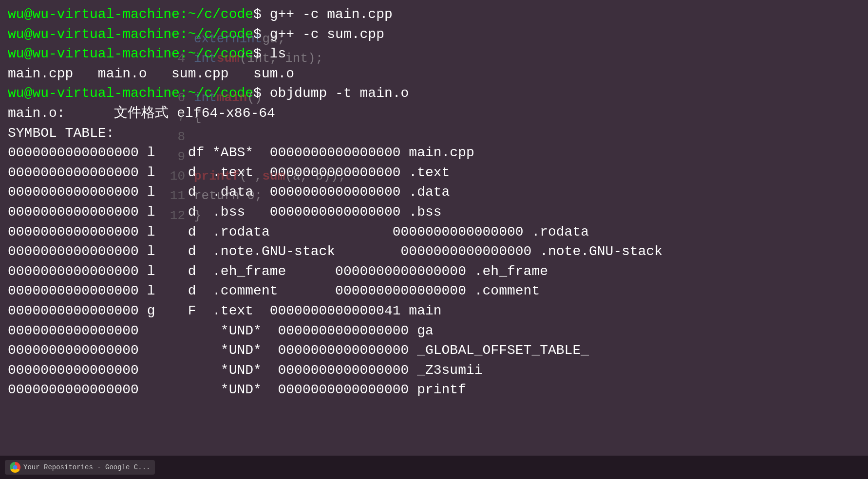 The width and height of the screenshot is (868, 479). Describe the element at coordinates (434, 74) in the screenshot. I see `terminal-line: main.cpp main.o sum.cpp sum.o` at that location.